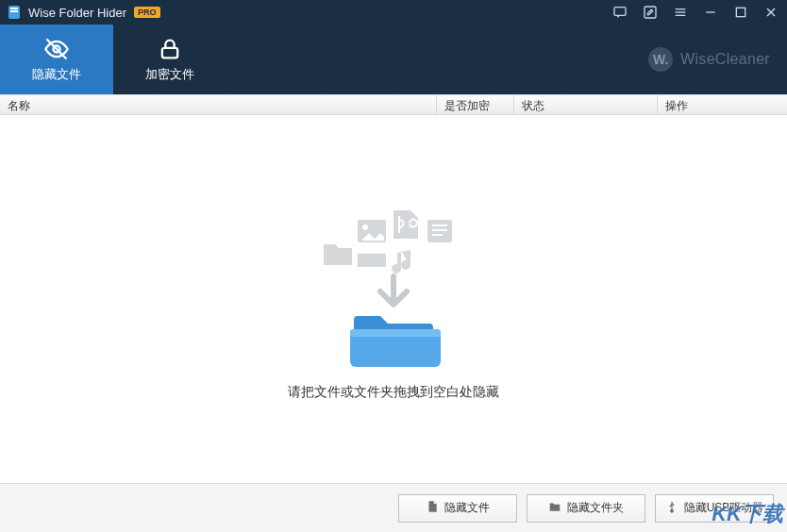  I want to click on column-encrypted: 是否加密, so click(476, 105).